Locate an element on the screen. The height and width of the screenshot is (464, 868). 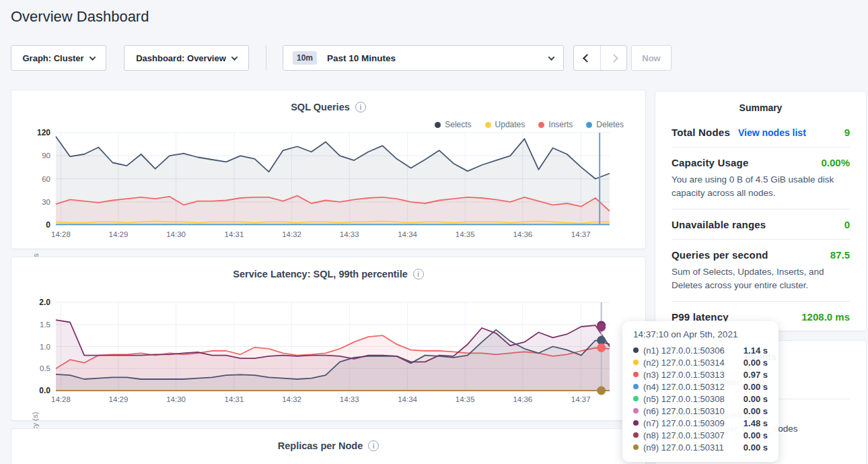
summary-row-capacity-usage: Capacity Usage 0.00% You are using 0 B o… is located at coordinates (760, 178).